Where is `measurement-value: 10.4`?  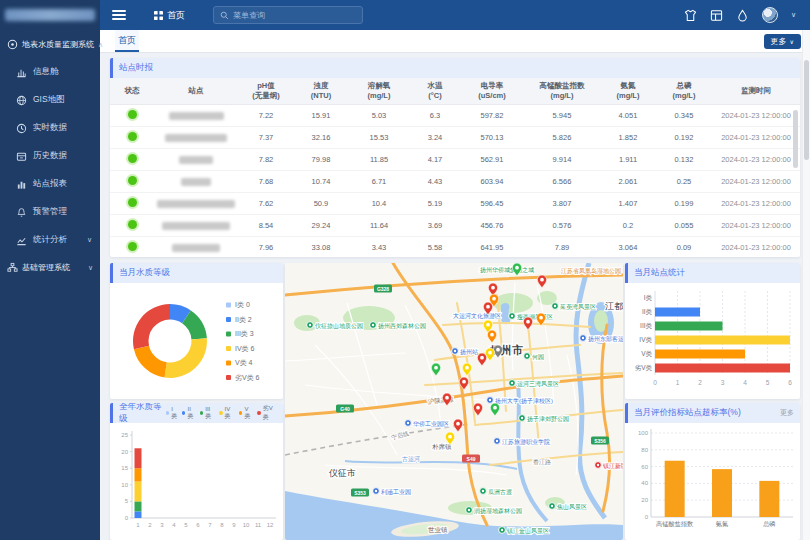
measurement-value: 10.4 is located at coordinates (379, 204).